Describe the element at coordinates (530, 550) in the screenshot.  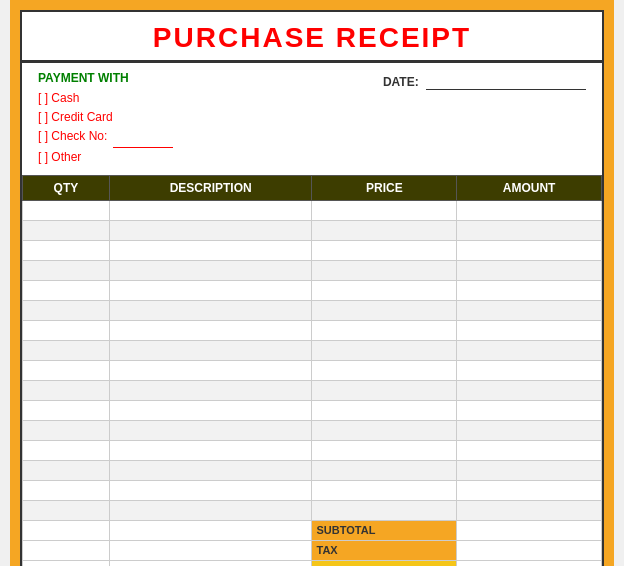
I see `tax-value` at that location.